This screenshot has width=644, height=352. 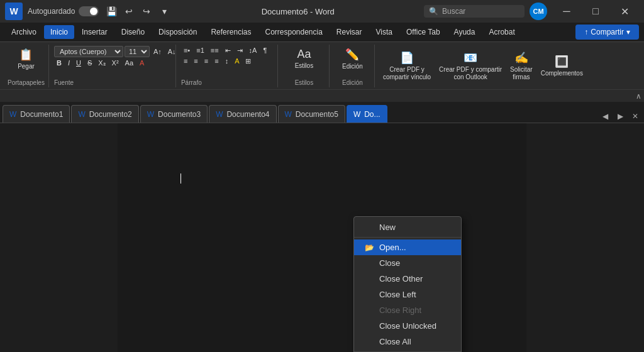 I want to click on sort-btn: ↕A, so click(x=253, y=50).